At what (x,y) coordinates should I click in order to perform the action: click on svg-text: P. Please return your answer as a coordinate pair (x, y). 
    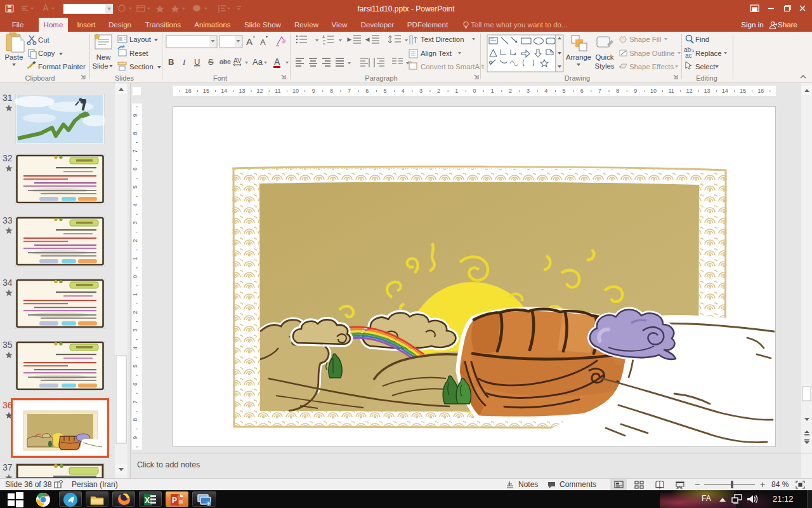
    Looking at the image, I should click on (174, 500).